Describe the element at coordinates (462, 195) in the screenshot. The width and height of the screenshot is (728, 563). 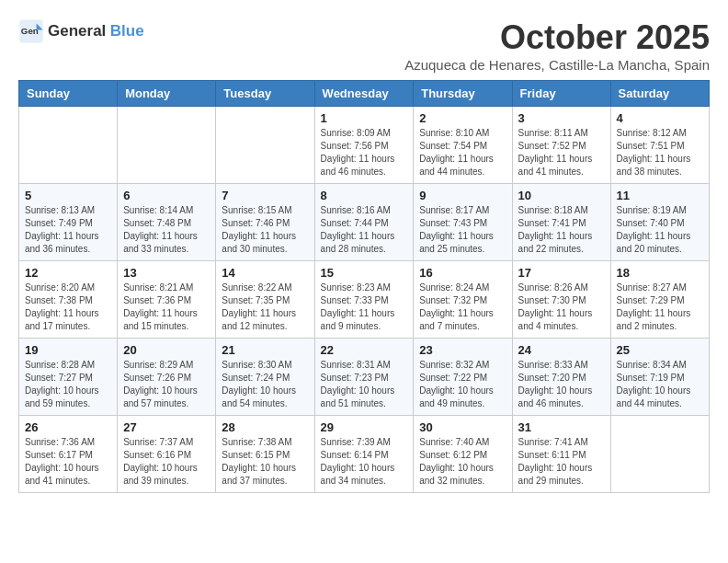
I see `day-number: 9` at that location.